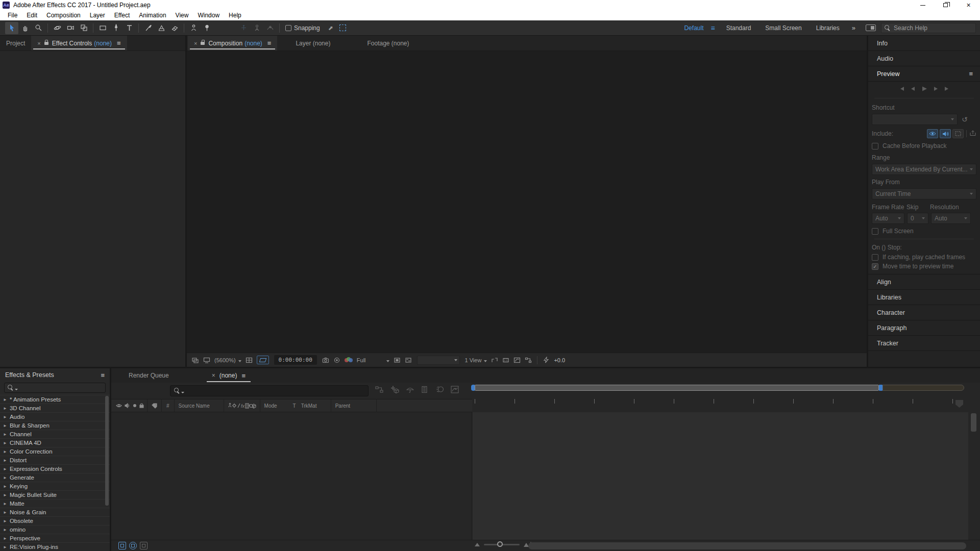  Describe the element at coordinates (901, 89) in the screenshot. I see `first-frame-button` at that location.